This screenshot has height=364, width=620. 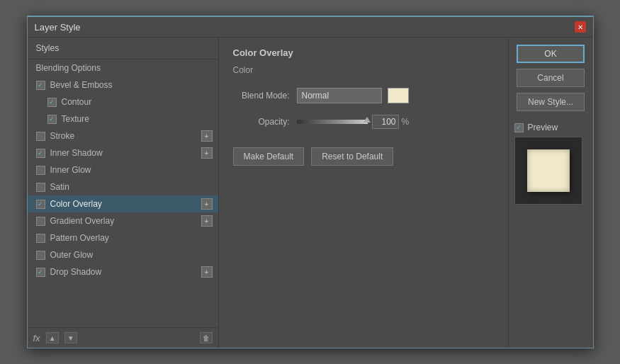 What do you see at coordinates (52, 119) in the screenshot?
I see `texture-checkbox` at bounding box center [52, 119].